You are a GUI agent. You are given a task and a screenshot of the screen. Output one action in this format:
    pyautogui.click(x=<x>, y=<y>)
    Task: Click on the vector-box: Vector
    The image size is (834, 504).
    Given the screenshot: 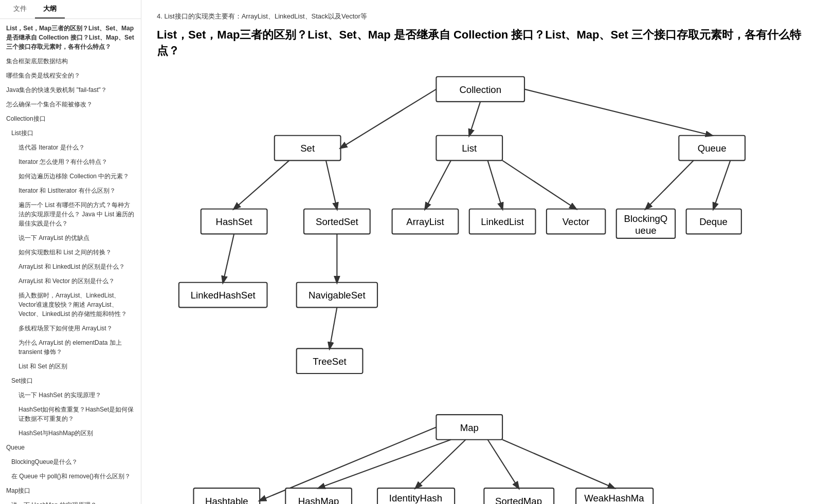 What is the action you would take?
    pyautogui.click(x=576, y=222)
    